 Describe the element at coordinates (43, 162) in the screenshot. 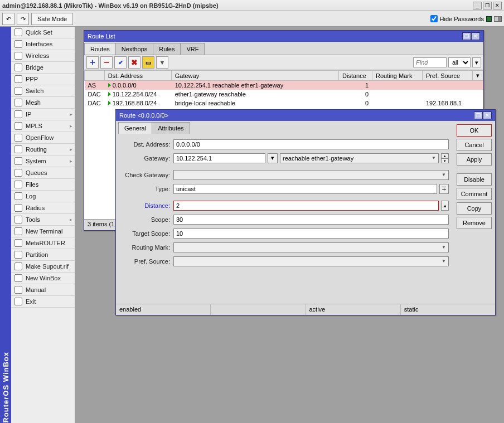

I see `menu-item-system: System▸` at that location.